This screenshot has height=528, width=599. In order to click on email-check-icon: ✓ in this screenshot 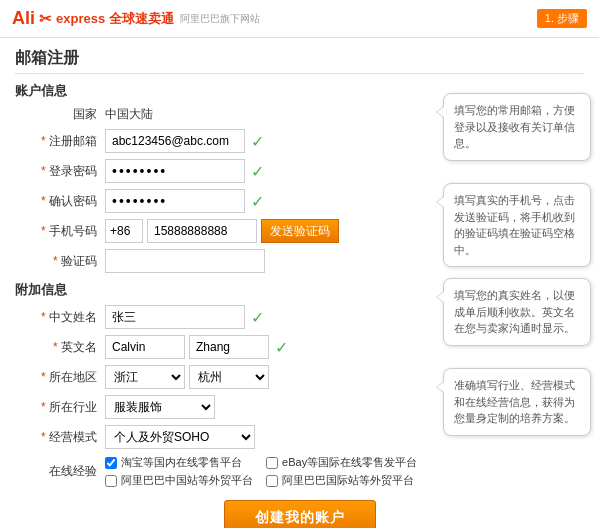, I will do `click(258, 142)`.